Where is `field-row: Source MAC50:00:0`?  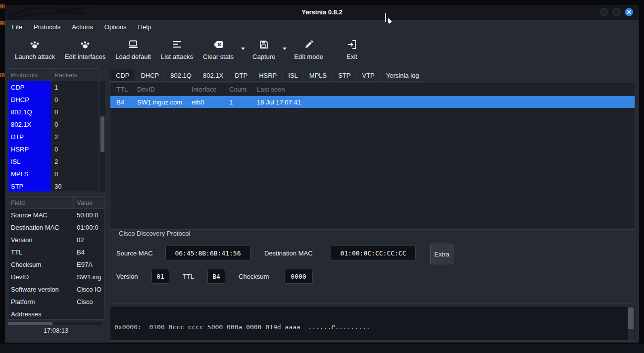 field-row: Source MAC50:00:0 is located at coordinates (56, 215).